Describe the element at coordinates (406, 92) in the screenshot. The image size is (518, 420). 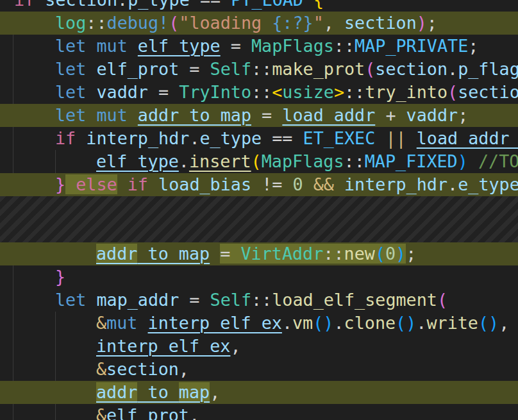
I see `code-token: try_into` at that location.